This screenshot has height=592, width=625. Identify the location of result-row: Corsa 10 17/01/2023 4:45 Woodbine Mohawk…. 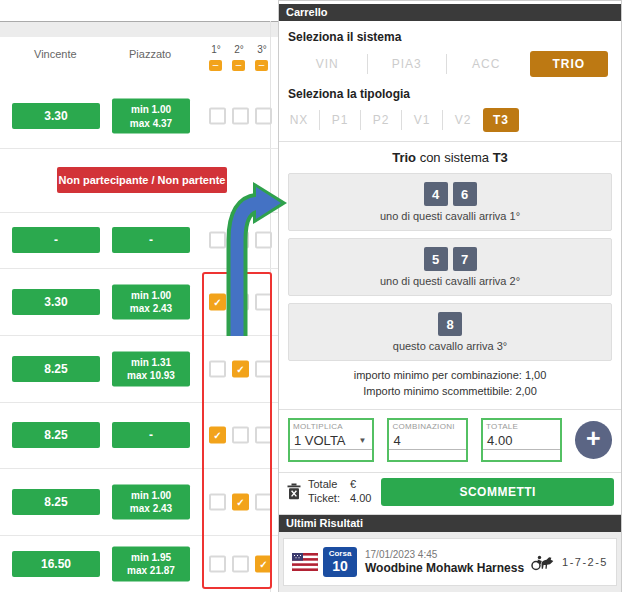
(450, 562).